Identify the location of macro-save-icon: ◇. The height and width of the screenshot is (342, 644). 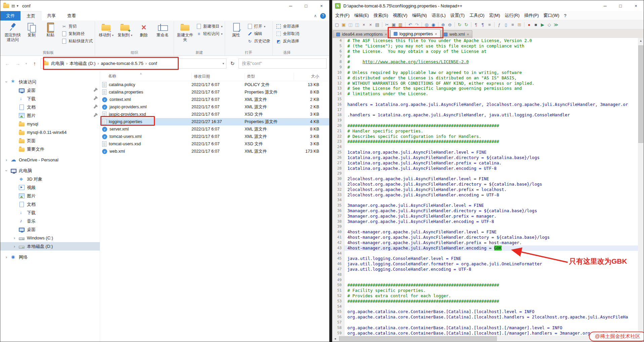
(549, 25).